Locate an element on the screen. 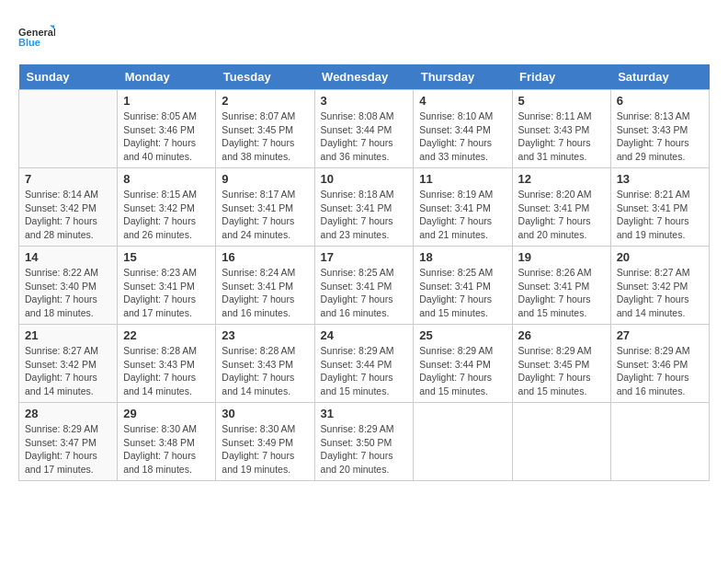  day-number: 10 is located at coordinates (364, 178).